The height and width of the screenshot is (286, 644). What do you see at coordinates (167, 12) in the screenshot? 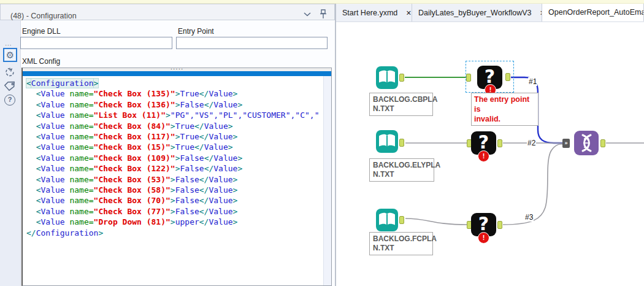
I see `configuration-panel-titlebar: (48) - Configuration` at bounding box center [167, 12].